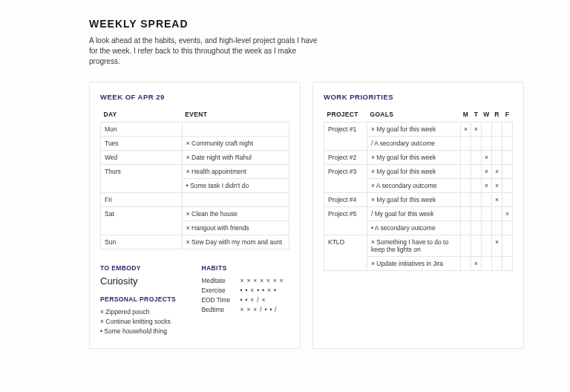 This screenshot has height=392, width=570. I want to click on day-cell: Mon, so click(142, 129).